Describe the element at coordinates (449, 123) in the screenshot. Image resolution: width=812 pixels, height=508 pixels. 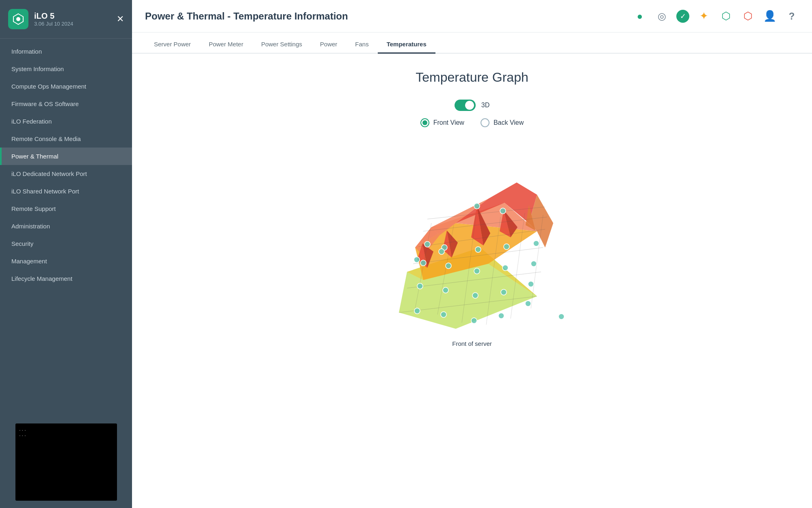
I see `front-view-label: Front View` at that location.